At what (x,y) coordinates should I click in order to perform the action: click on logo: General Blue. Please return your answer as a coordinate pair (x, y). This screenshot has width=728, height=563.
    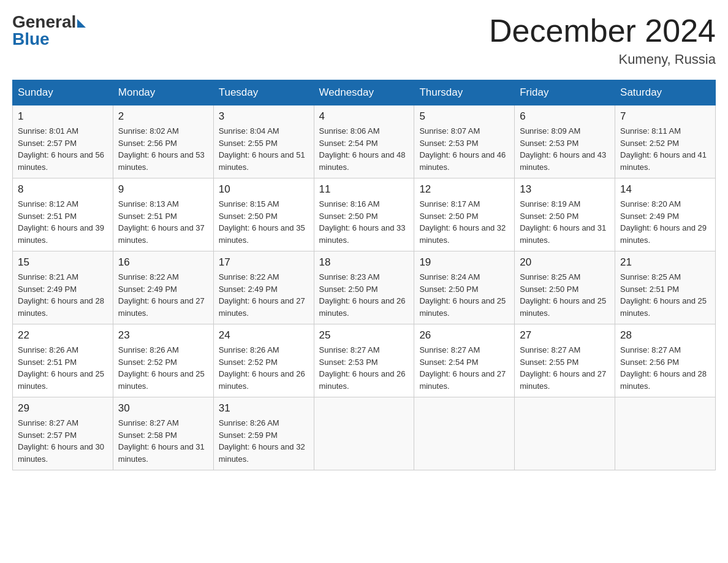
    Looking at the image, I should click on (49, 31).